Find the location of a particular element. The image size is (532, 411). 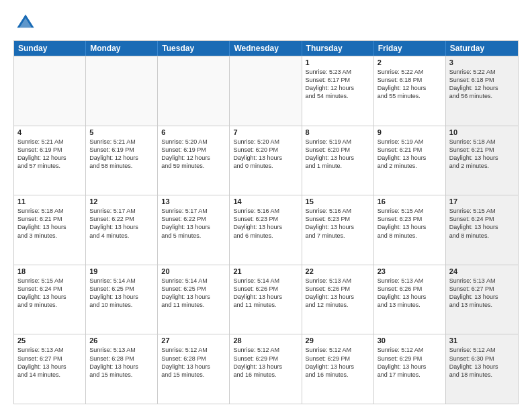

calendar-cell-2: 2Sunrise: 5:22 AM Sunset: 6:18 PM Daylig… is located at coordinates (410, 91).